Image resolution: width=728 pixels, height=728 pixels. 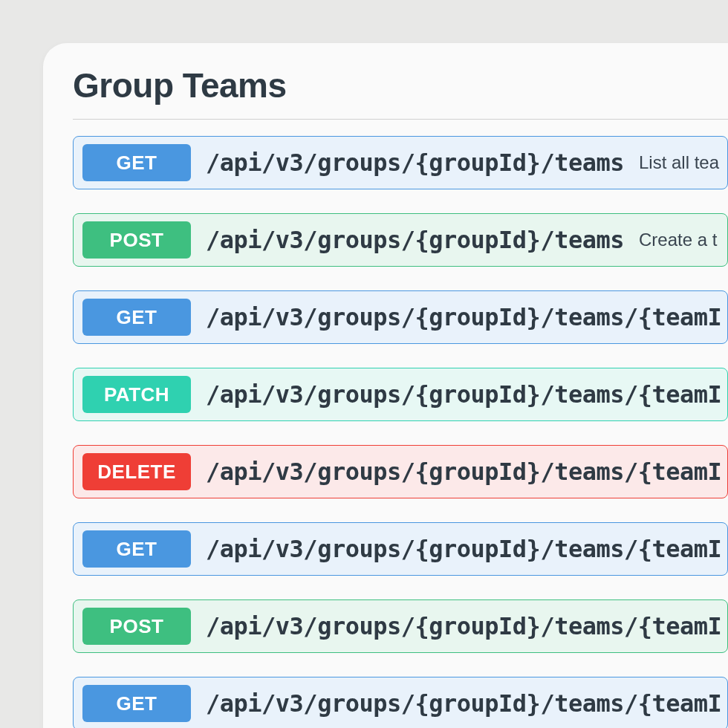 What do you see at coordinates (400, 92) in the screenshot?
I see `section-title: Group Teams` at bounding box center [400, 92].